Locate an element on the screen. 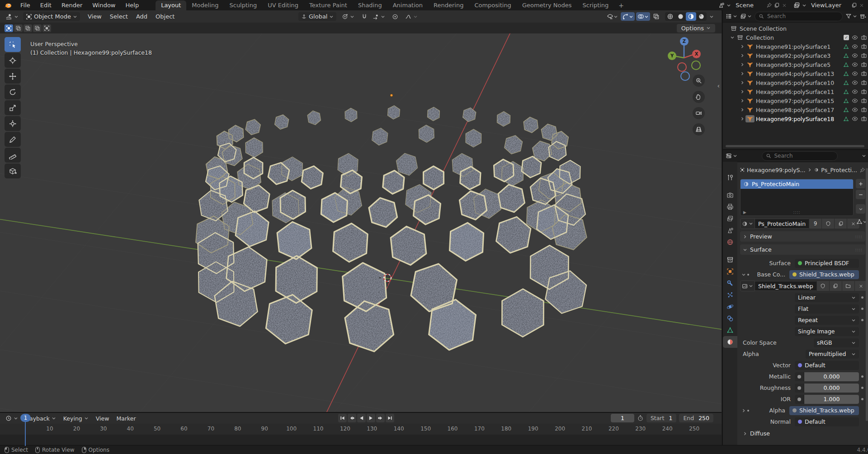 The height and width of the screenshot is (454, 868). gizmo-x-neg-axis is located at coordinates (682, 67).